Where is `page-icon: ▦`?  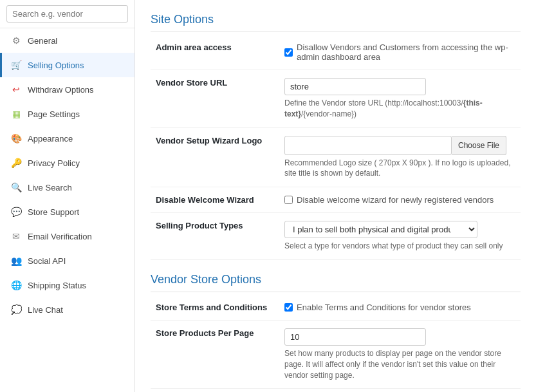
page-icon: ▦ is located at coordinates (16, 114).